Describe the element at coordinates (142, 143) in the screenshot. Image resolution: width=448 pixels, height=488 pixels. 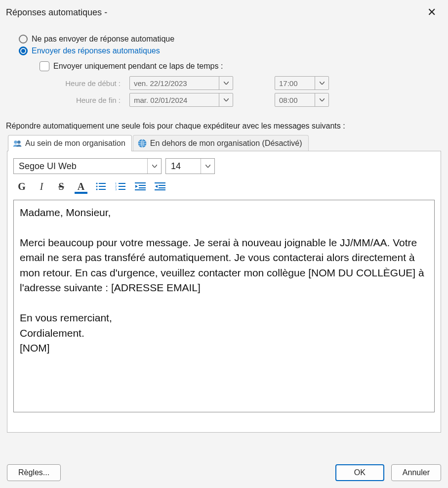
I see `globe-icon` at that location.